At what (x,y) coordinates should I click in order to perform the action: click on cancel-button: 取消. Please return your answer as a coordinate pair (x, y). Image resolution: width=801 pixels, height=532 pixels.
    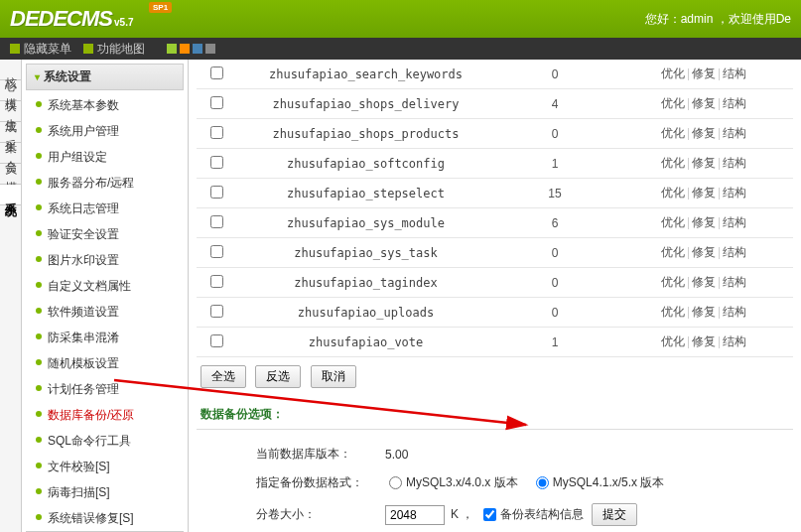
    Looking at the image, I should click on (334, 377).